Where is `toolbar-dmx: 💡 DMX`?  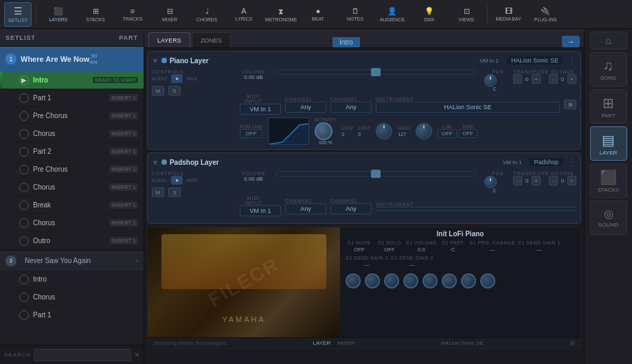 toolbar-dmx: 💡 DMX is located at coordinates (429, 14).